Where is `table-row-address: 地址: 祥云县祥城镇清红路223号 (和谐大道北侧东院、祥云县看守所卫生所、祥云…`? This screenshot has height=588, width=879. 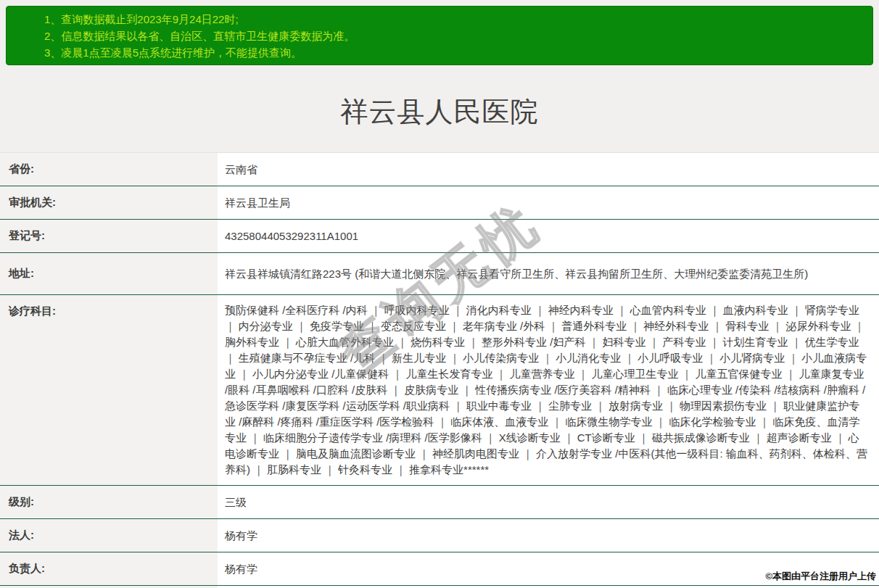 table-row-address: 地址: 祥云县祥城镇清红路223号 (和谐大道北侧东院、祥云县看守所卫生所、祥云… is located at coordinates (440, 274).